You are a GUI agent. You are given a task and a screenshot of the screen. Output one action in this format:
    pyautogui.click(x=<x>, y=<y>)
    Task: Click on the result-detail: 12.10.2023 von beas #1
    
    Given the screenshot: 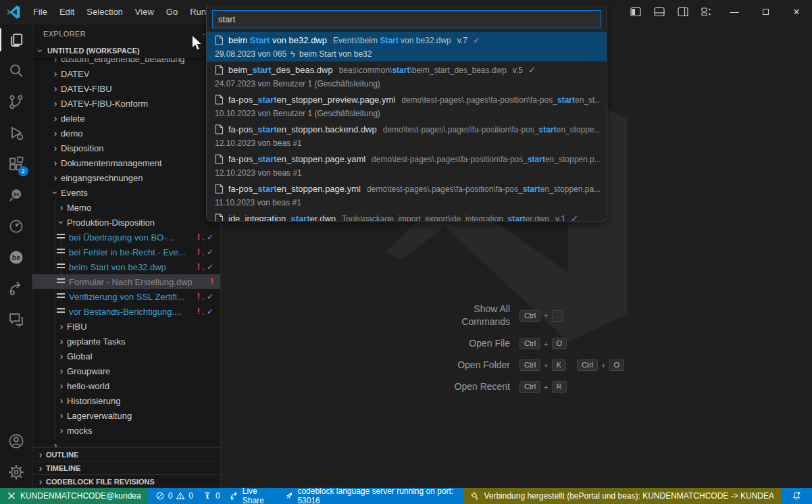 What is the action you would take?
    pyautogui.click(x=407, y=173)
    